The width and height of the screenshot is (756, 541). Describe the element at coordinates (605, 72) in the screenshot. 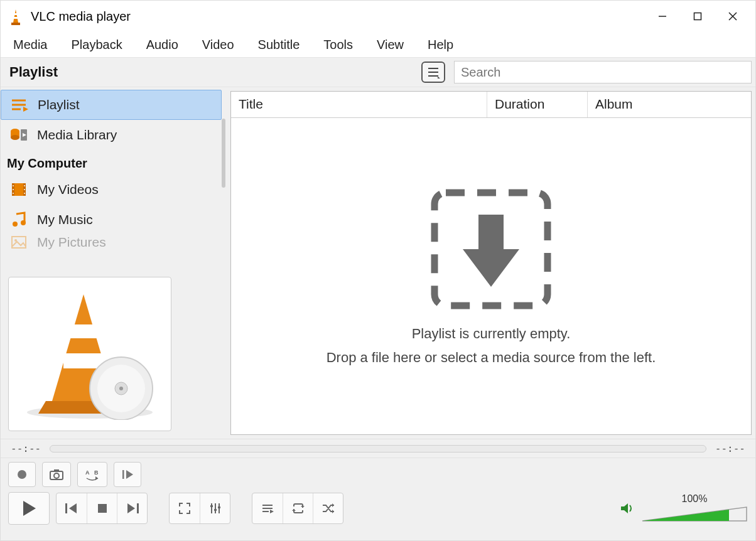

I see `search-box` at that location.